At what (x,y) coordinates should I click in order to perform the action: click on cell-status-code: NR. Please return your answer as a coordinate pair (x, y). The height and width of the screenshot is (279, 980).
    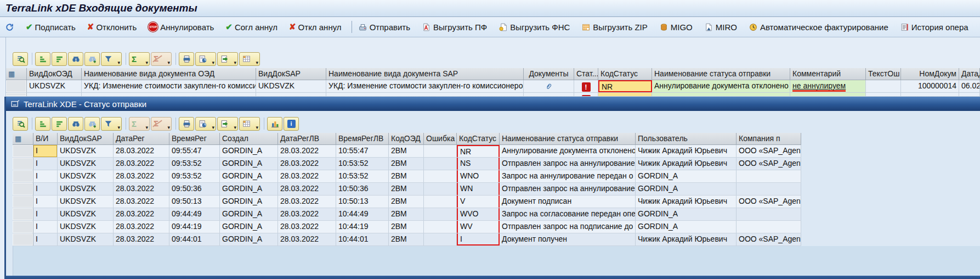
    Looking at the image, I should click on (625, 86).